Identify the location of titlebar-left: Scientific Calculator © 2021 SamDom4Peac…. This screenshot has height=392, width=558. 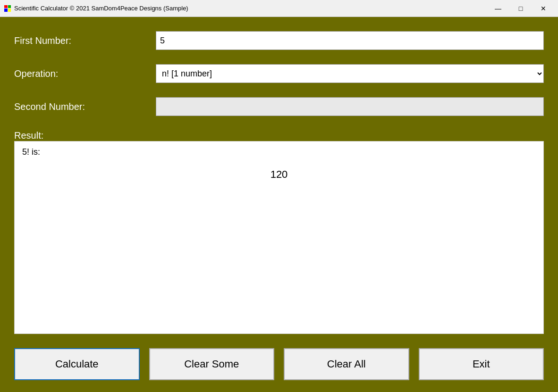
(96, 8).